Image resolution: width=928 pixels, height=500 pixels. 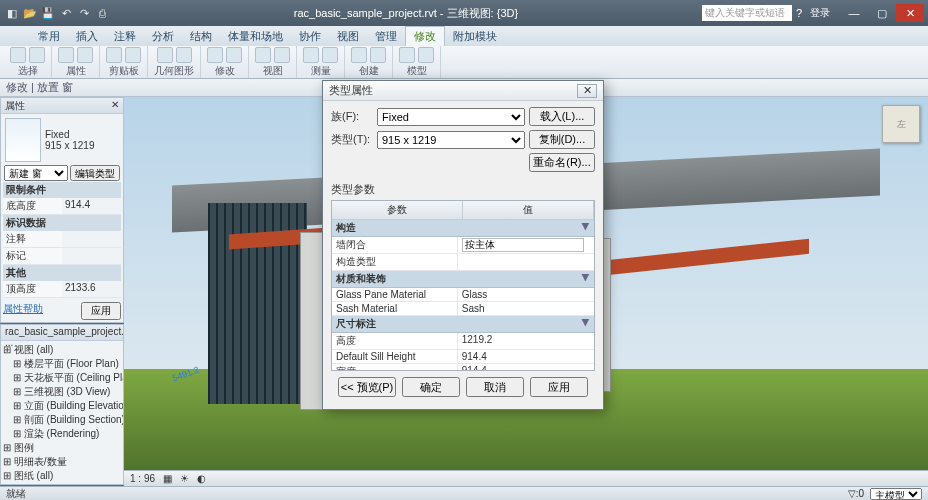 What do you see at coordinates (66, 13) in the screenshot?
I see `undo-icon: ↶` at bounding box center [66, 13].